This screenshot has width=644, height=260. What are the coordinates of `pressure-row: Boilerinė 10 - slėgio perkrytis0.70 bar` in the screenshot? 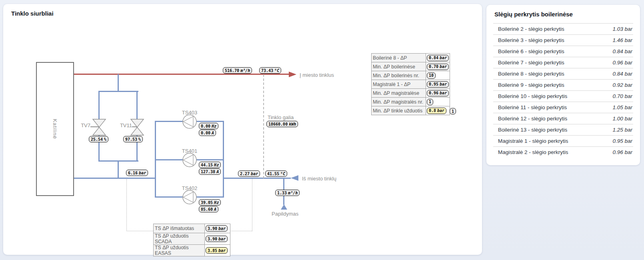 It's located at (563, 96).